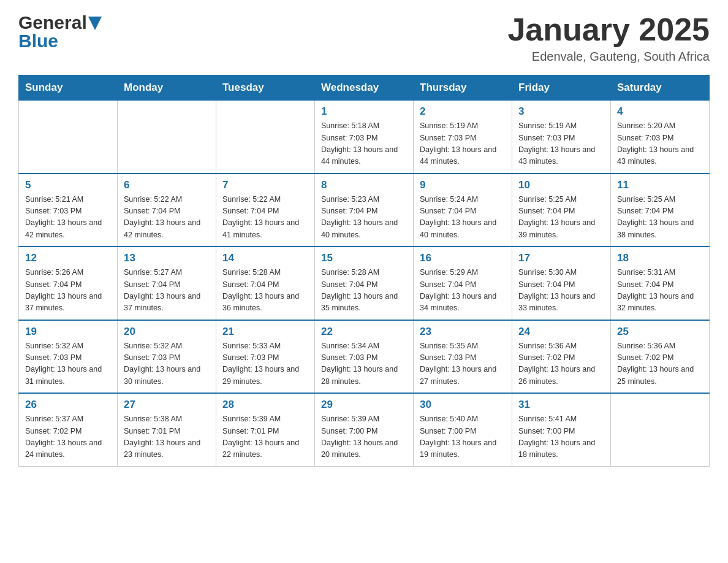  I want to click on calendar-day-cell: 6Sunrise: 5:22 AM Sunset: 7:04 PM Daylig…, so click(167, 210).